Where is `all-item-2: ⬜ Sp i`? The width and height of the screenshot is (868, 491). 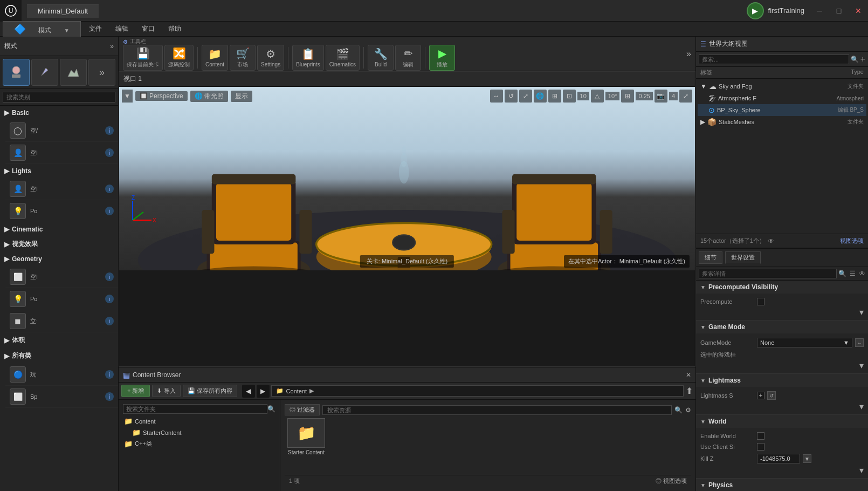
all-item-2: ⬜ Sp i is located at coordinates (61, 397).